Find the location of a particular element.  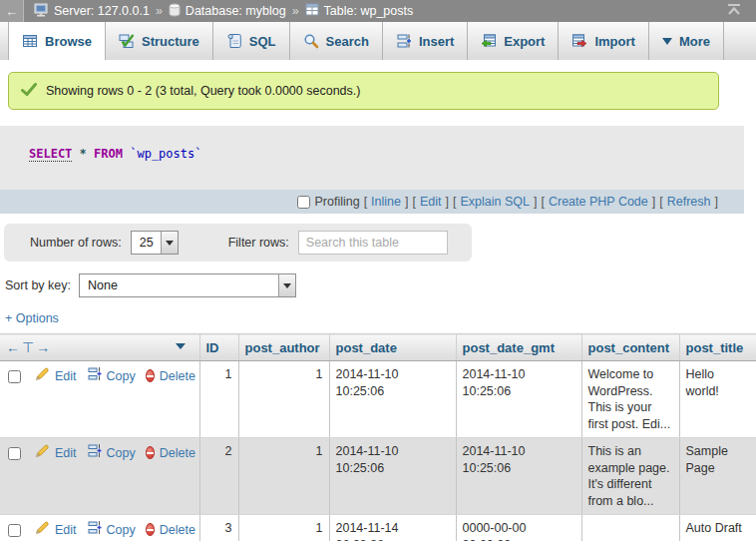

sql-keyword-select: SELECT is located at coordinates (50, 154).